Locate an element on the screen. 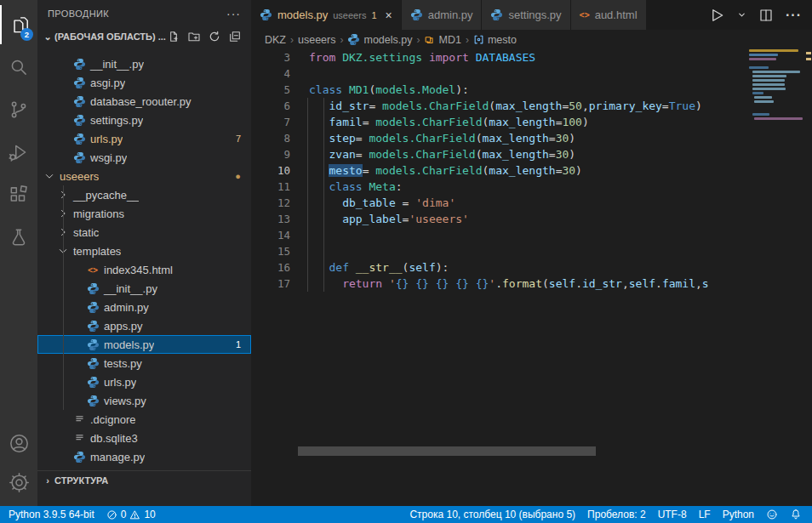 The height and width of the screenshot is (523, 812). tree-item-label: admin.py is located at coordinates (124, 308).